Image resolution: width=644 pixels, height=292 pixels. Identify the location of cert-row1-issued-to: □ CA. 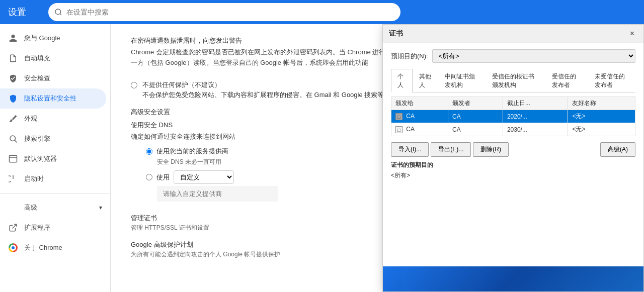
(420, 130).